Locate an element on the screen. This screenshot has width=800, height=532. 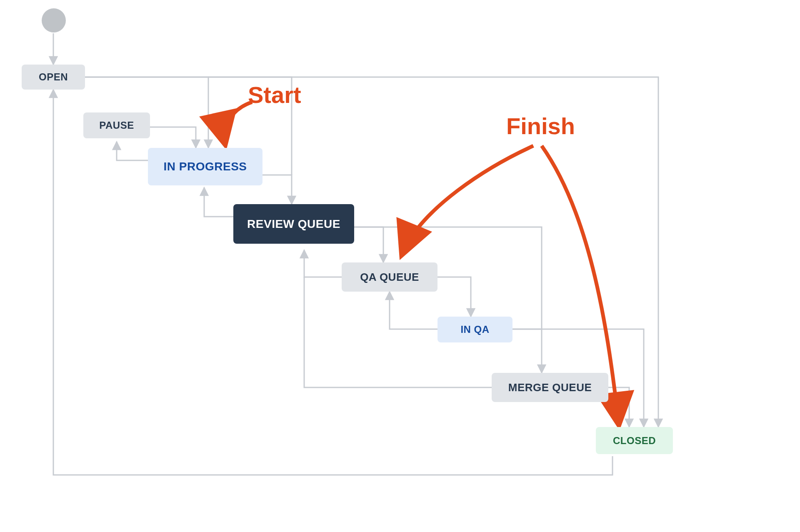
start-dot is located at coordinates (54, 20).